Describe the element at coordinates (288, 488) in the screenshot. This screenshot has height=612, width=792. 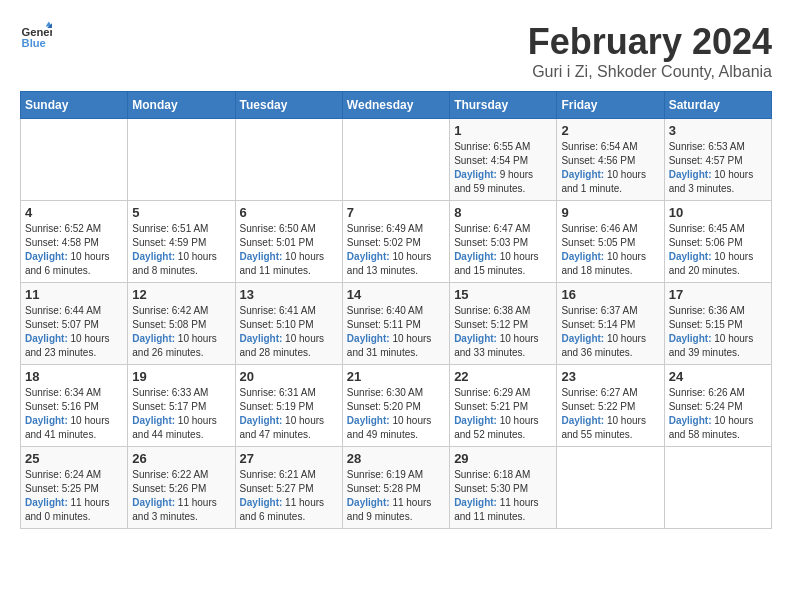
I see `calendar-cell: 27Sunrise: 6:21 AMSunset: 5:27 PMDayligh…` at that location.